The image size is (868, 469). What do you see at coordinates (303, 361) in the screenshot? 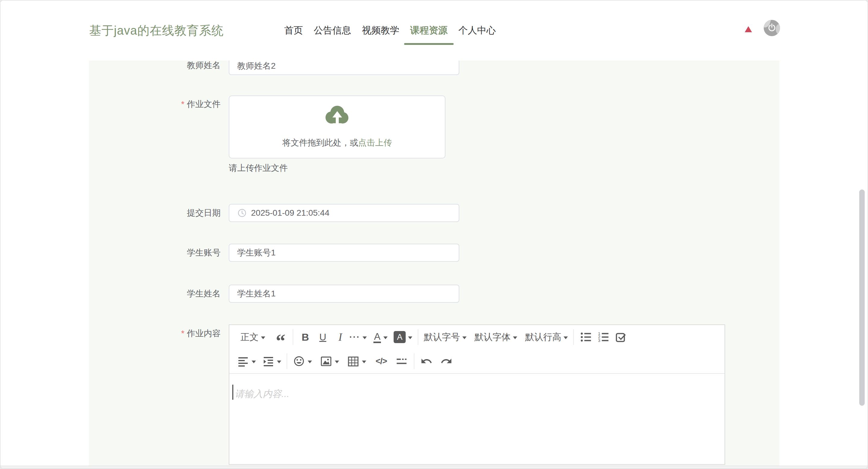
I see `emoji-dropdown` at bounding box center [303, 361].